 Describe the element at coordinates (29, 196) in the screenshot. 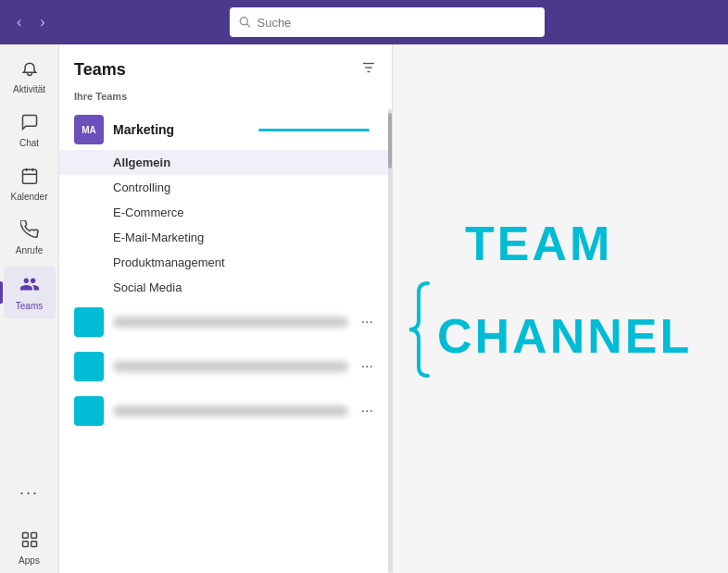

I see `sidebar-item-label-kalender: Kalender` at that location.